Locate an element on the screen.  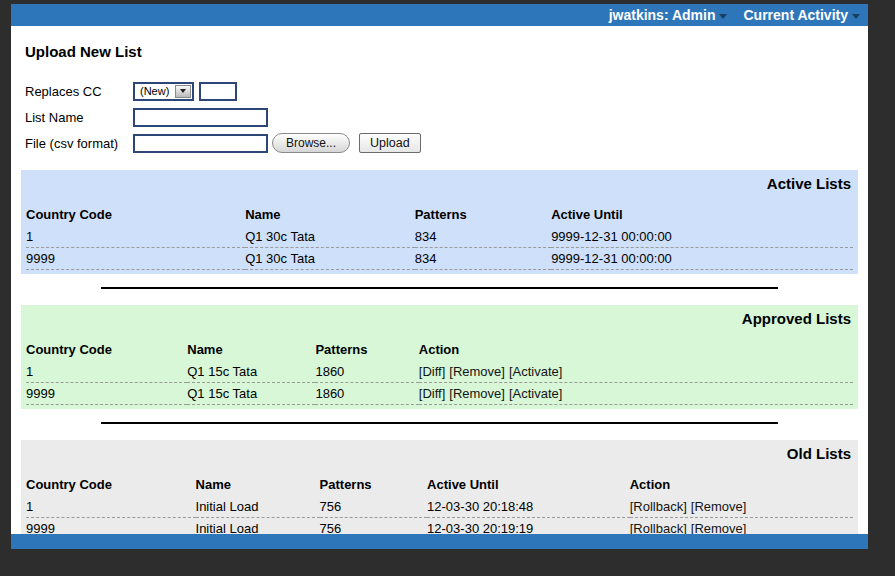
replaces-cc-input is located at coordinates (218, 92).